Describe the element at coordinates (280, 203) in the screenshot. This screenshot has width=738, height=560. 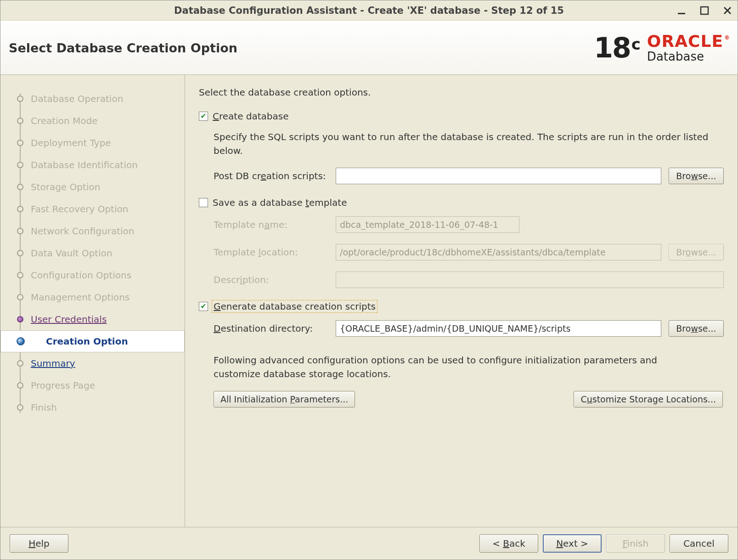
I see `save-template-label: Save as a database template` at that location.